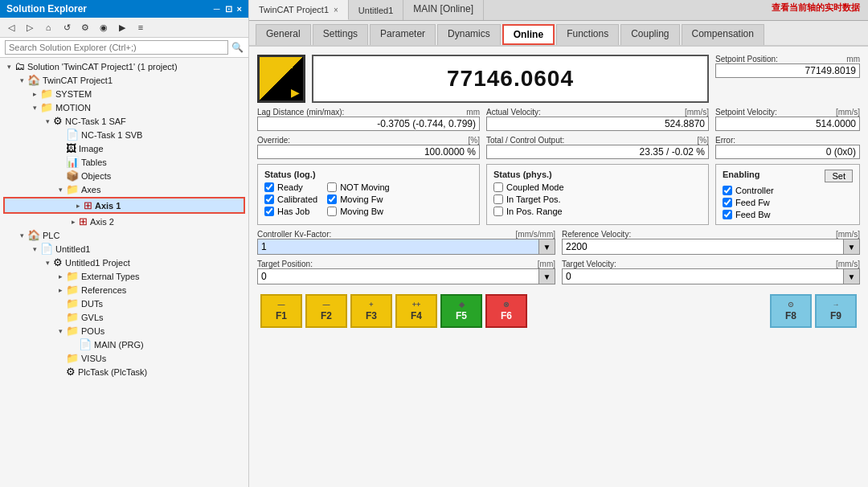 This screenshot has width=868, height=487. What do you see at coordinates (559, 34) in the screenshot?
I see `nav-tabs: General Settings Parameter Dynamics Onli…` at bounding box center [559, 34].